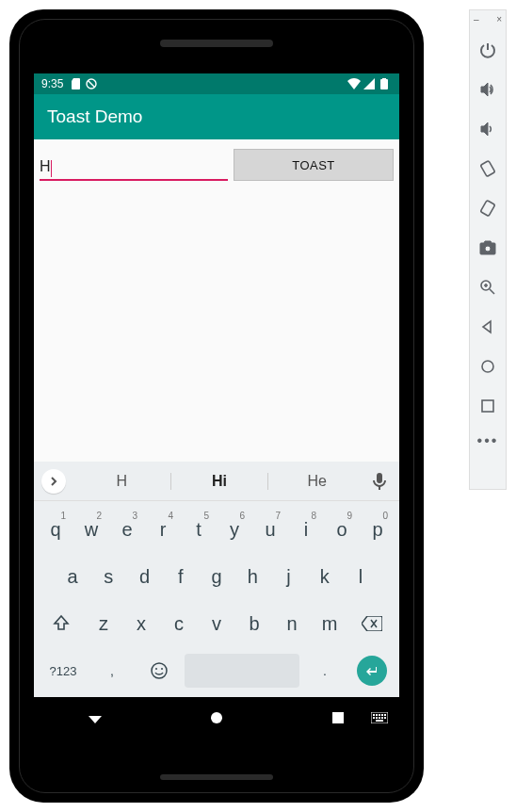 The width and height of the screenshot is (516, 812). What do you see at coordinates (141, 624) in the screenshot?
I see `key-x: x` at bounding box center [141, 624].